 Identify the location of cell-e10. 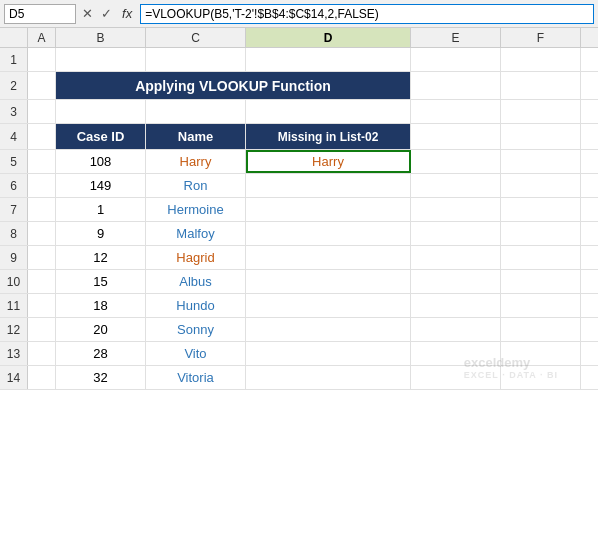
(456, 282).